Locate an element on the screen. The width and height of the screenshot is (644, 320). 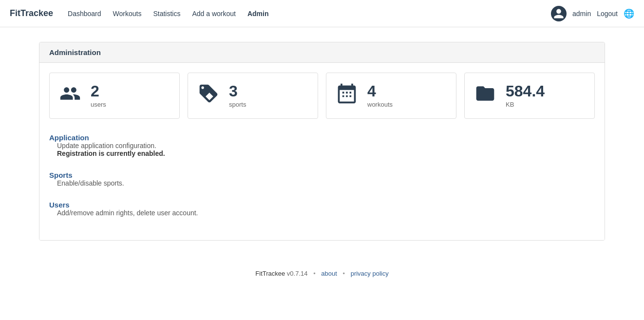
navbar: FitTrackee Dashboard Workouts Statistics… is located at coordinates (322, 14).